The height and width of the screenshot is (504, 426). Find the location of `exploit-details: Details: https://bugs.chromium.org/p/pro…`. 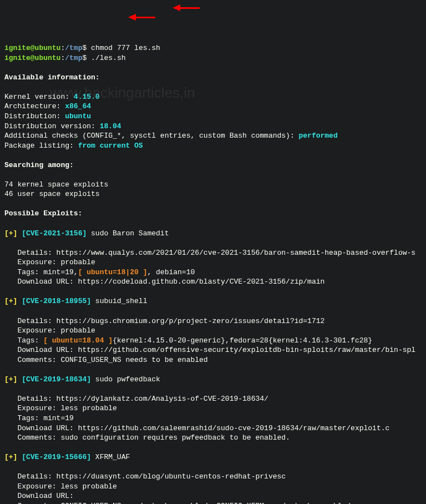

exploit-details: Details: https://bugs.chromium.org/p/pro… is located at coordinates (164, 321).